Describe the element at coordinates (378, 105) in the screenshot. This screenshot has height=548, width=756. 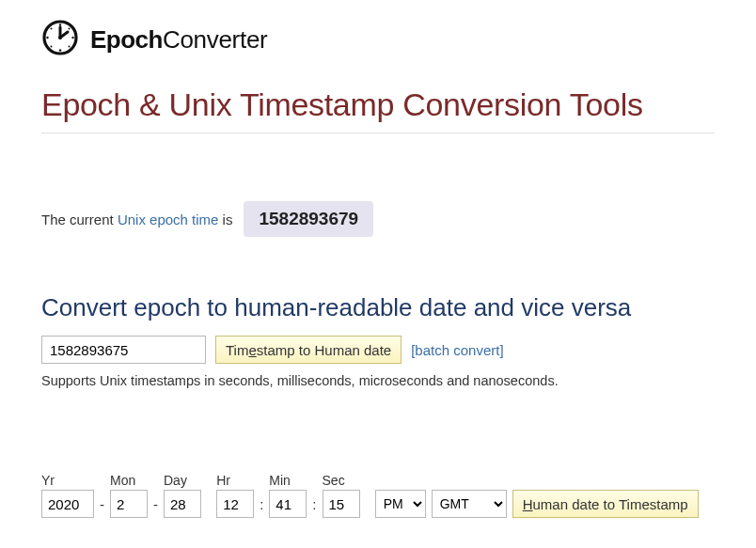
I see `page-title: Epoch & Unix Timestamp Conversion Tools` at that location.